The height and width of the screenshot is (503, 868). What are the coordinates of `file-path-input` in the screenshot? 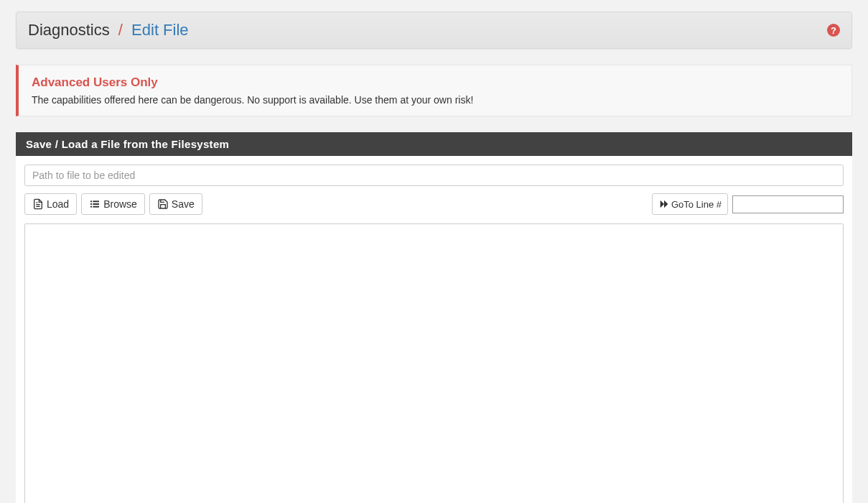 It's located at (434, 175).